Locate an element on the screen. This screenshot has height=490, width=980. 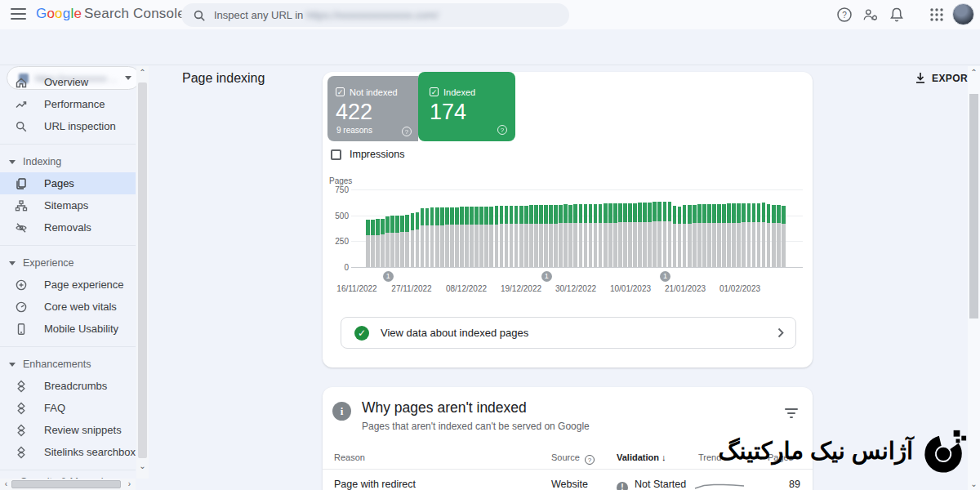
column-header-reason: Reason is located at coordinates (350, 457).